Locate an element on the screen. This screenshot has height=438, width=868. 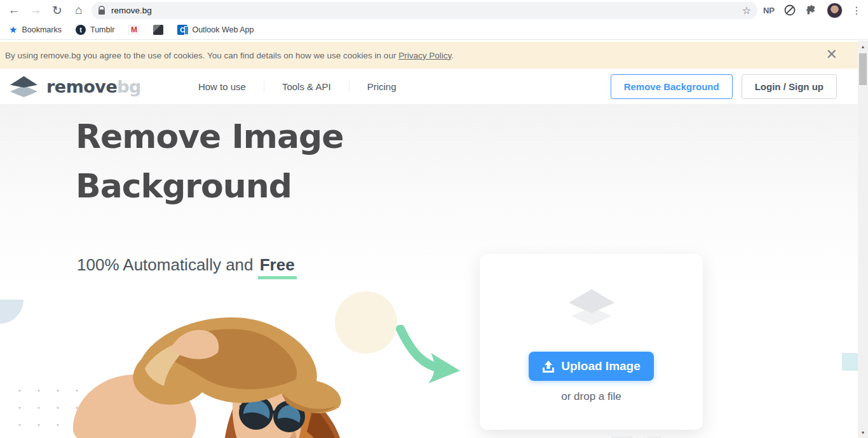
bookmark-tumblr: t Tumblr is located at coordinates (95, 30).